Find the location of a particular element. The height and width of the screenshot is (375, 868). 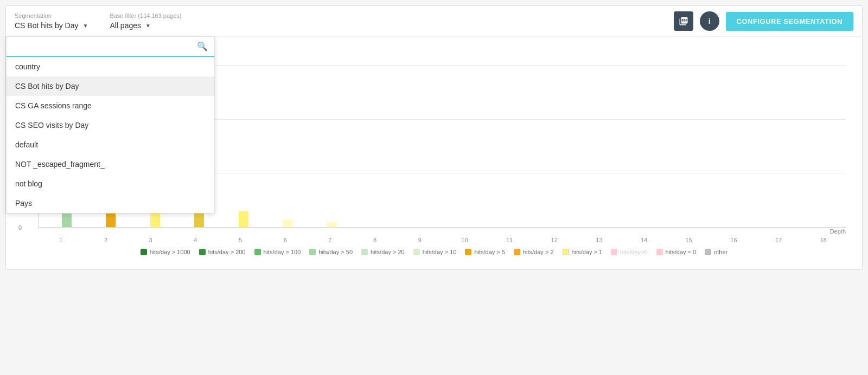

legend-label: hits/day>0 is located at coordinates (634, 252).